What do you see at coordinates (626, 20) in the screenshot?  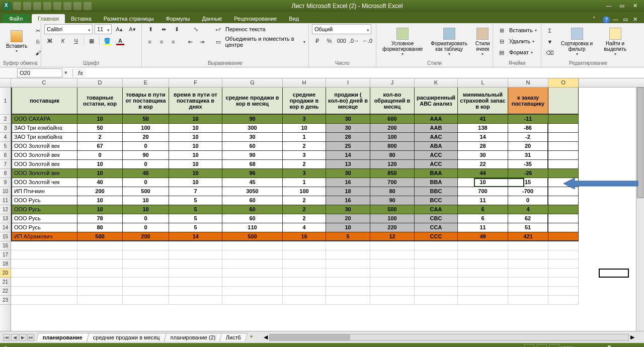 I see `doc-restore-icon: ▭` at bounding box center [626, 20].